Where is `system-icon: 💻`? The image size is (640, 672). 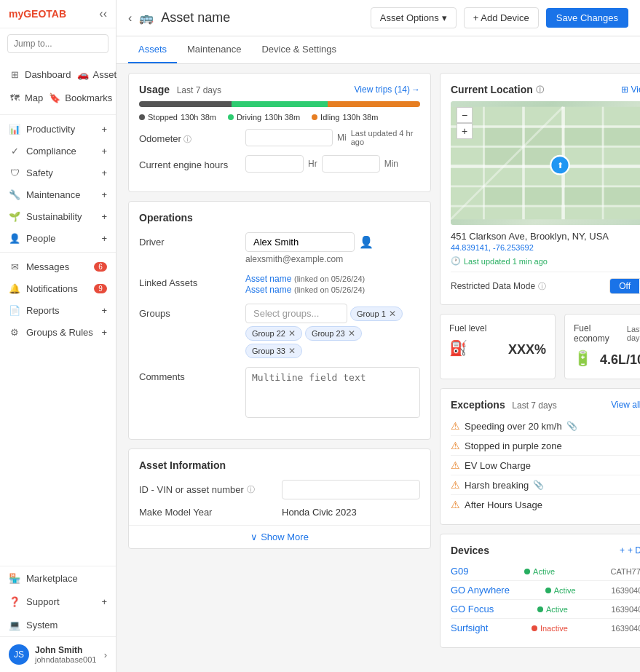 system-icon: 💻 is located at coordinates (15, 625).